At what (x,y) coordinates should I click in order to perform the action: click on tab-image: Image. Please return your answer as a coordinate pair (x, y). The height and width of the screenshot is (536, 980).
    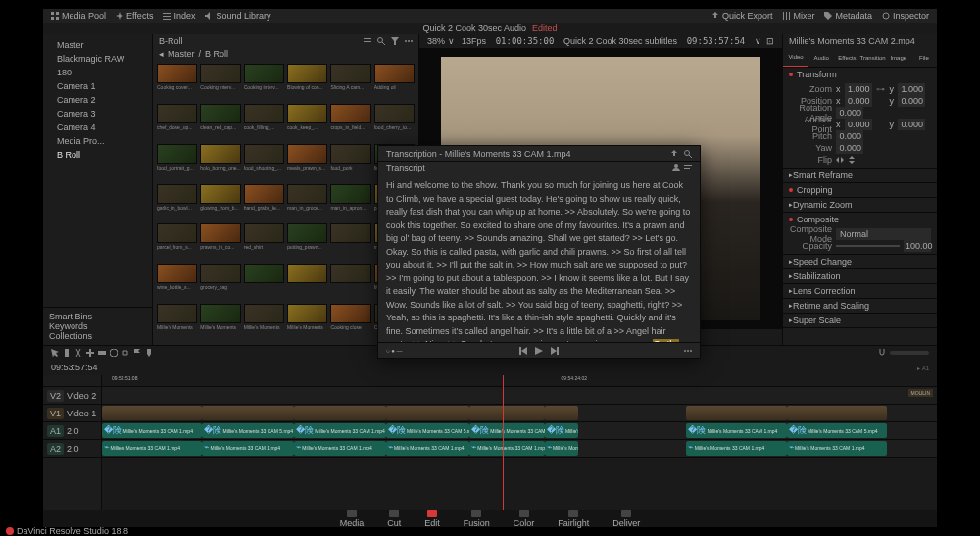
    Looking at the image, I should click on (899, 57).